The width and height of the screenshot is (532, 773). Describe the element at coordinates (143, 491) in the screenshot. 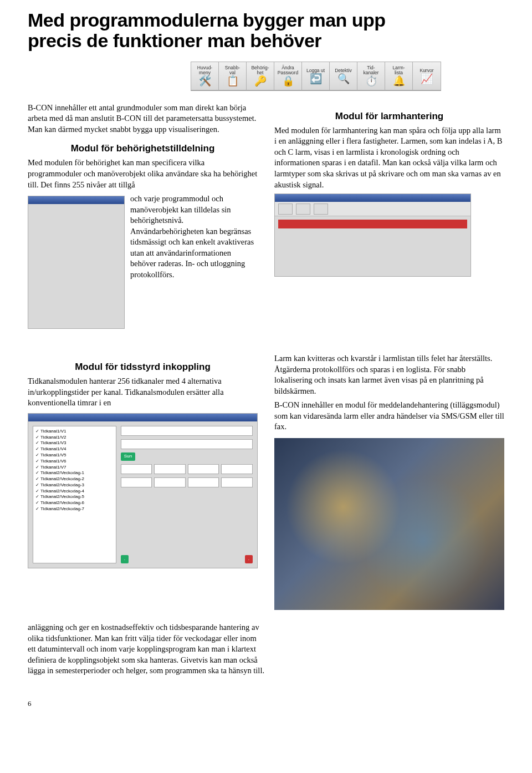

I see `screenshot-tidkanal: Tidkanal1/V1Tidkanal1/V2Tidkanal1/V3Tidk…` at that location.